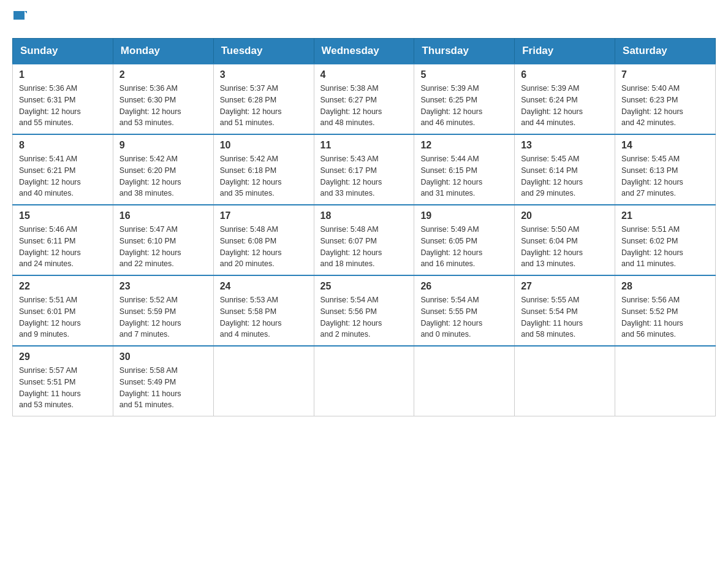 The width and height of the screenshot is (728, 563). What do you see at coordinates (163, 169) in the screenshot?
I see `calendar-cell: 9 Sunrise: 5:42 AMSunset: 6:20 PMDayligh…` at bounding box center [163, 169].